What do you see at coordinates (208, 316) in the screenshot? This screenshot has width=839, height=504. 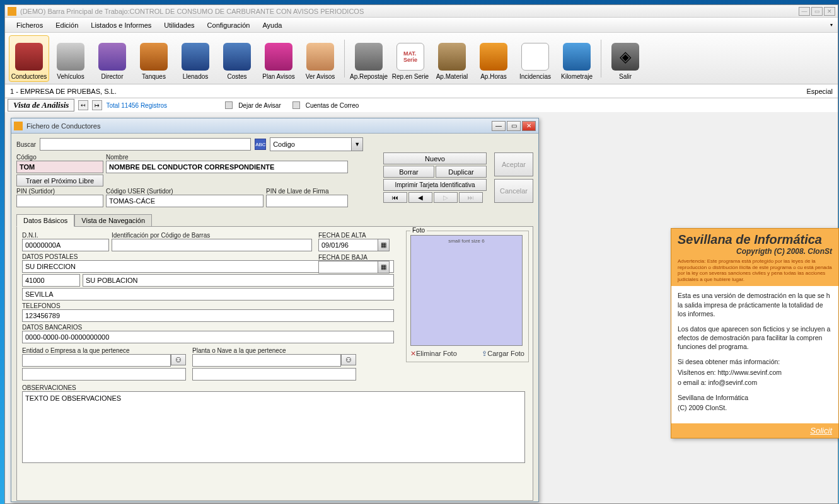 I see `telefonos-input` at bounding box center [208, 316].